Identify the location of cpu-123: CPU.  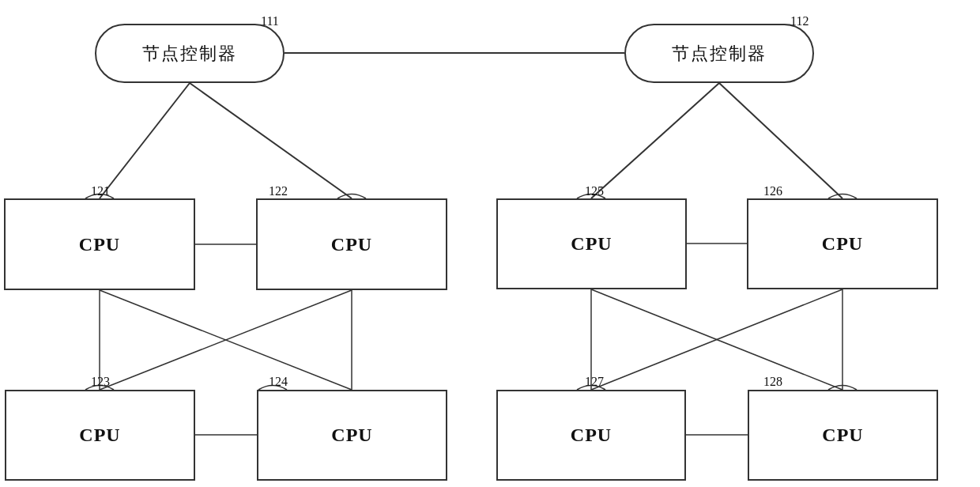
(100, 435).